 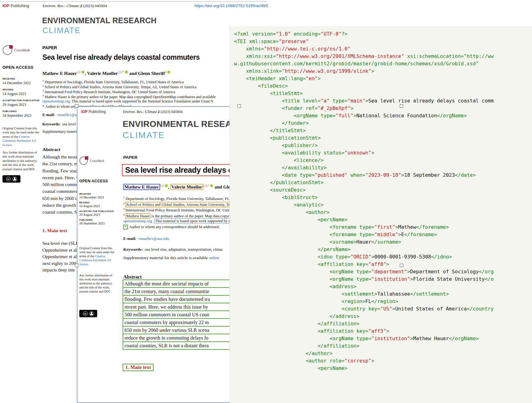 I want to click on author-name: Glenn Sheriff, so click(x=151, y=73).